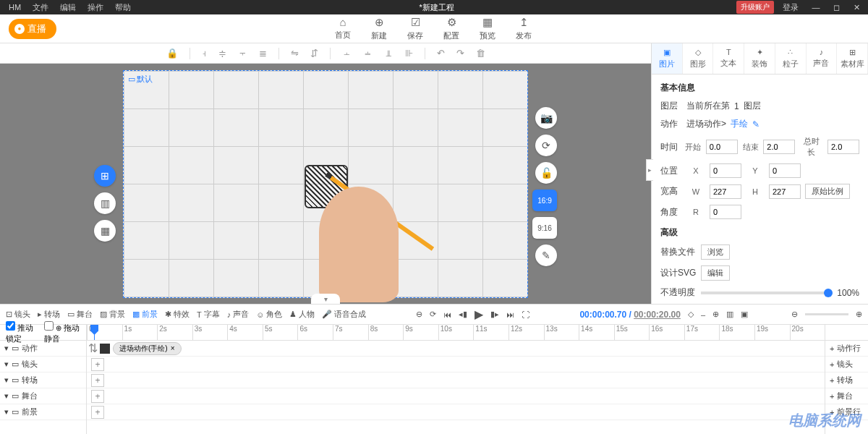 This screenshot has width=868, height=434. What do you see at coordinates (43, 412) in the screenshot?
I see `track-label-4: ▾▭前景` at bounding box center [43, 412].